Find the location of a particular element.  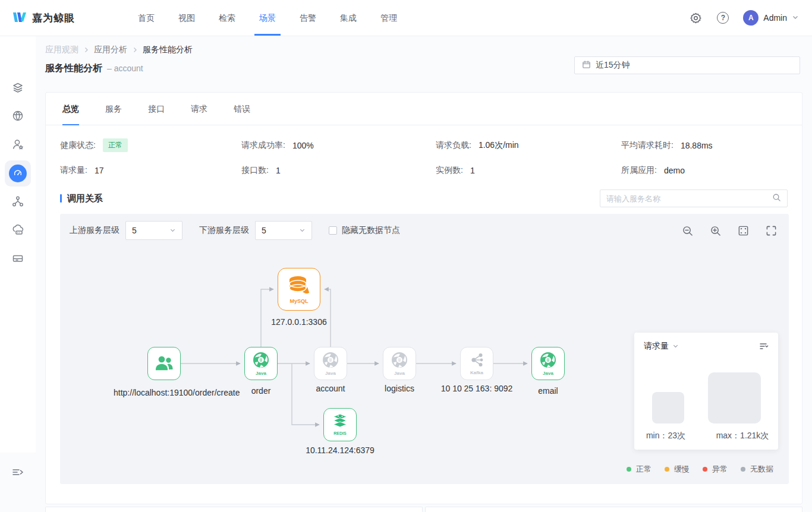

bottom-left-card-stub is located at coordinates (234, 510).